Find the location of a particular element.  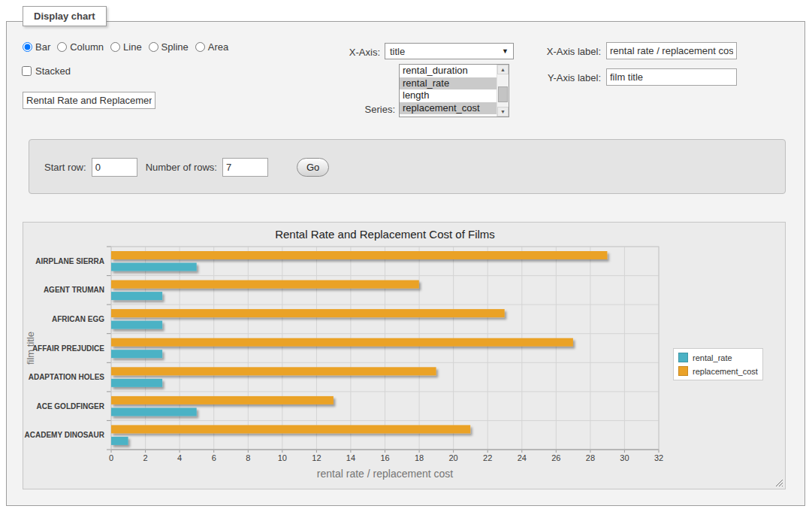

series-option-rental_rate: rental_rate is located at coordinates (454, 84).